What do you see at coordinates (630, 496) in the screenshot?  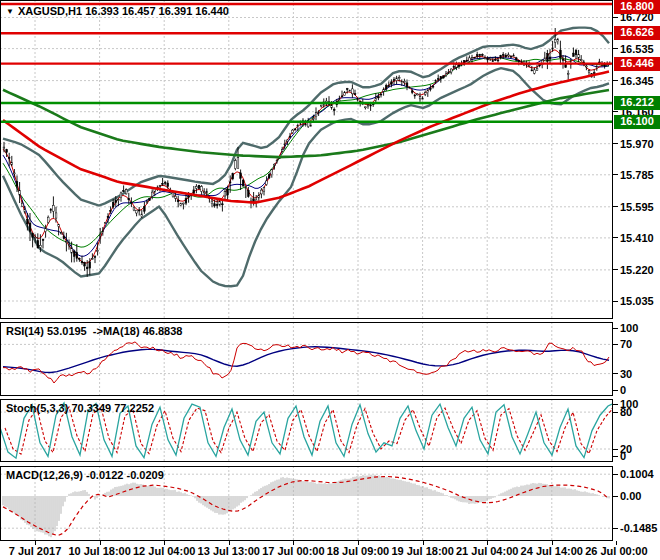 I see `macd-axis-label: 0.00` at bounding box center [630, 496].